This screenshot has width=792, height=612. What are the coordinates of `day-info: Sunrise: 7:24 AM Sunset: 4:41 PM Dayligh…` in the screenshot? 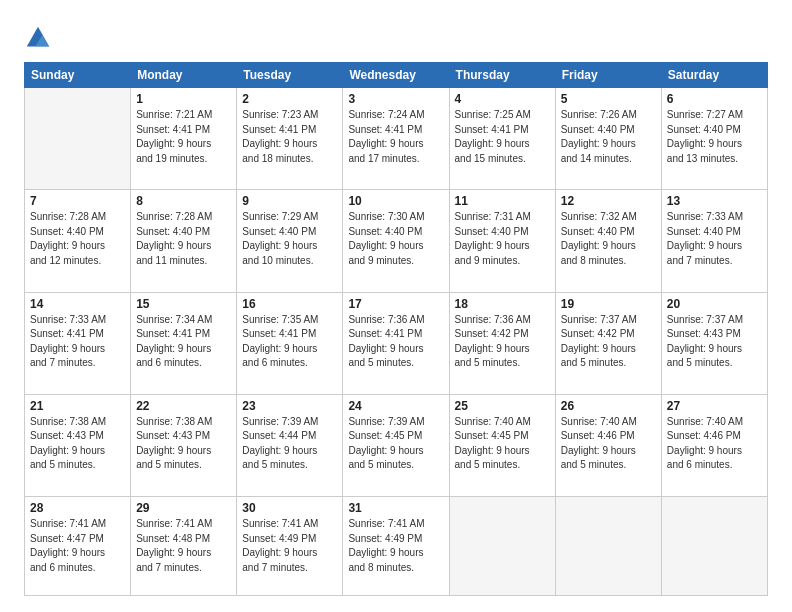 It's located at (396, 137).